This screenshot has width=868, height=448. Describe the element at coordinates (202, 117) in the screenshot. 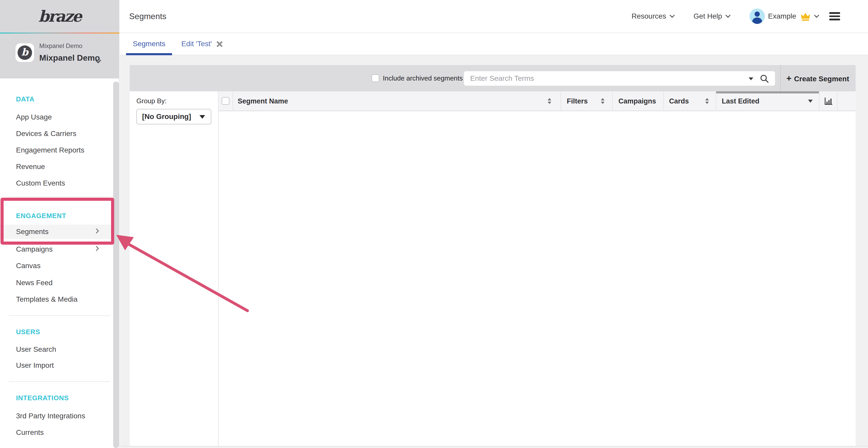

I see `caret-down-icon` at that location.